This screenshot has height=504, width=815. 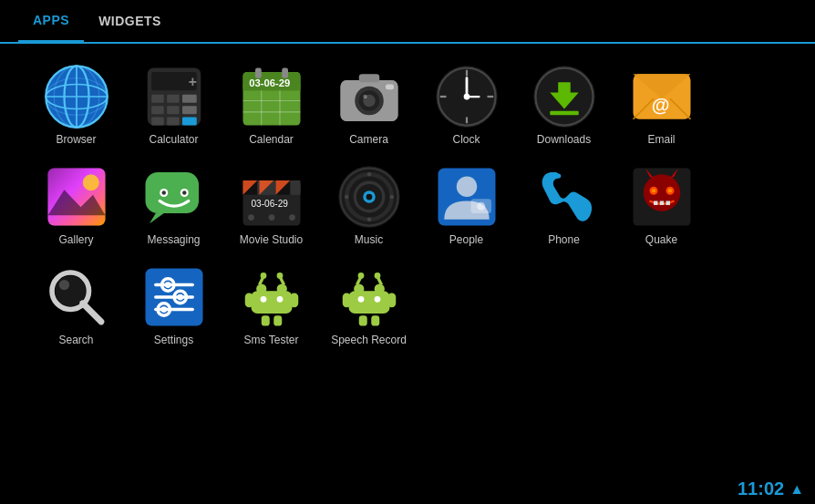 What do you see at coordinates (467, 203) in the screenshot?
I see `app-people: People` at bounding box center [467, 203].